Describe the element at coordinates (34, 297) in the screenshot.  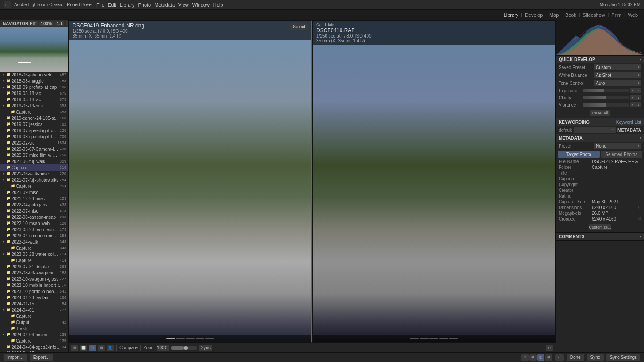
I see `folder-item: 📁2024-01-24-layflair166` at that location.